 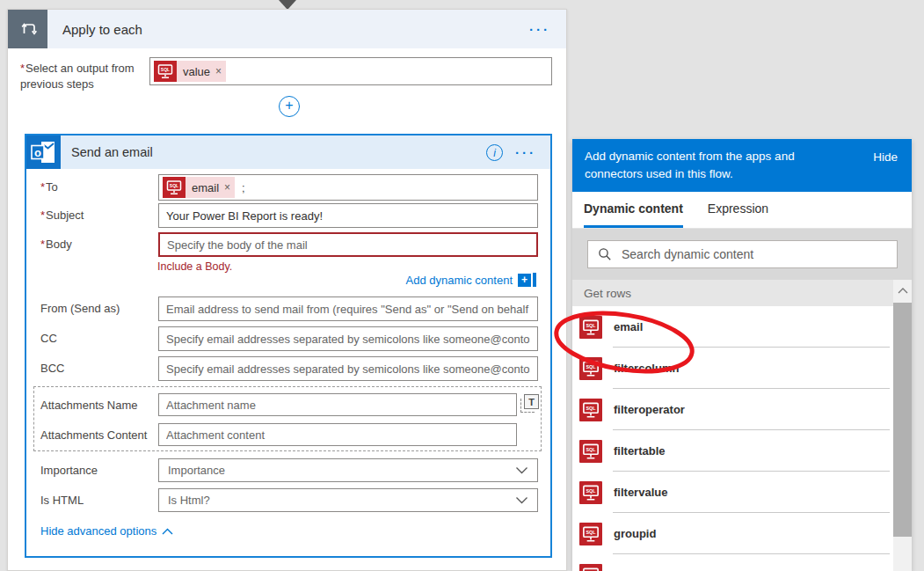 What do you see at coordinates (902, 290) in the screenshot?
I see `scrollbar-up-button` at bounding box center [902, 290].